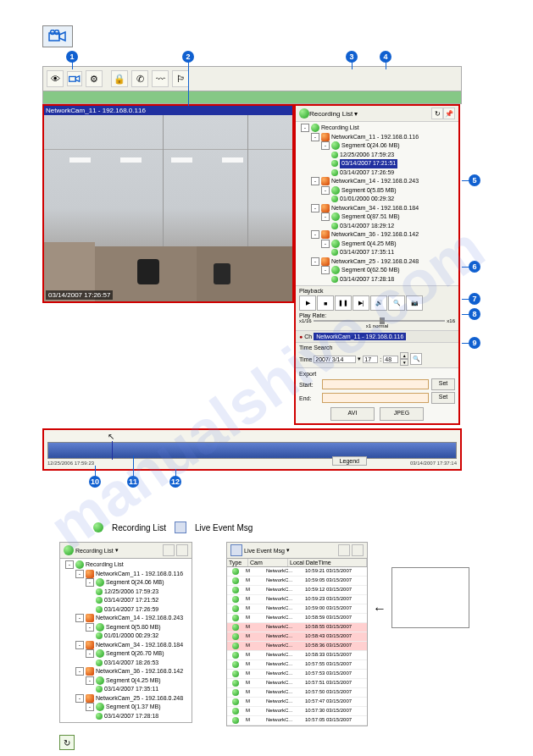 The image size is (533, 756). What do you see at coordinates (377, 271) in the screenshot?
I see `tree-segment: - Segment 0(62.50 MB)` at bounding box center [377, 271].